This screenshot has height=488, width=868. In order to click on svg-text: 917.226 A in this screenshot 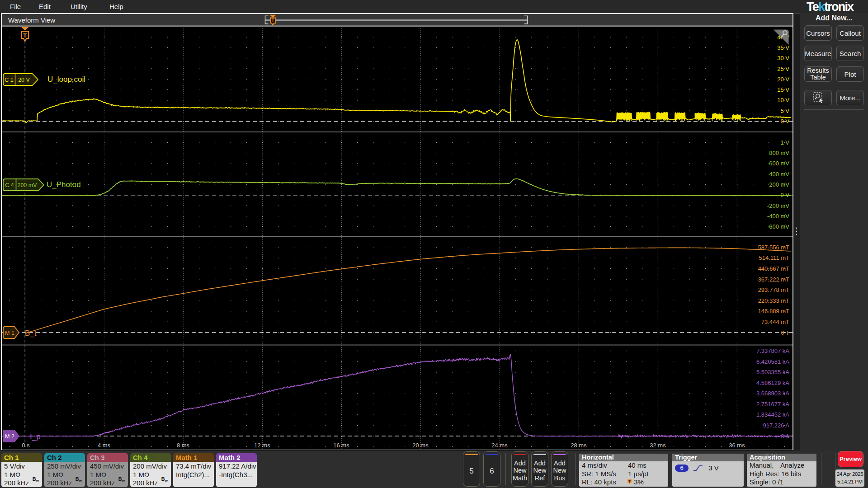, I will do `click(776, 426)`.